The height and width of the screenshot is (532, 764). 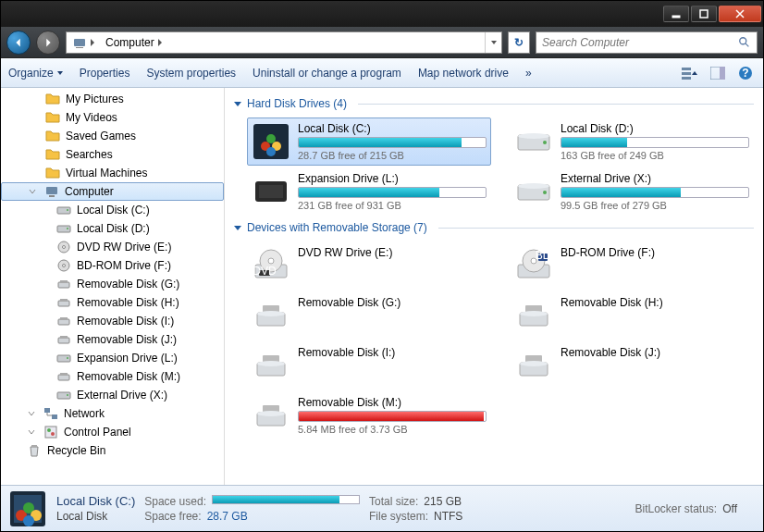 I want to click on drive-item: External Drive (X:)99.5 GB free of 279 G…, so click(x=632, y=192).